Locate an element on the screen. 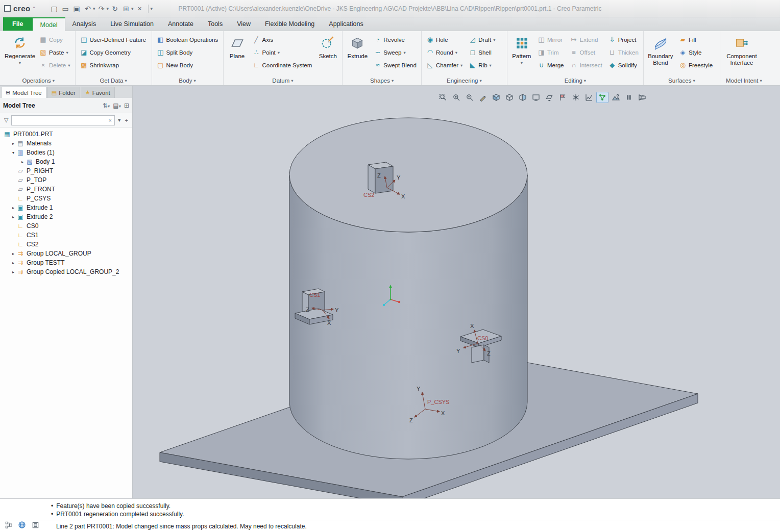 The height and width of the screenshot is (532, 780). open-file-icon: ▭ is located at coordinates (65, 9).